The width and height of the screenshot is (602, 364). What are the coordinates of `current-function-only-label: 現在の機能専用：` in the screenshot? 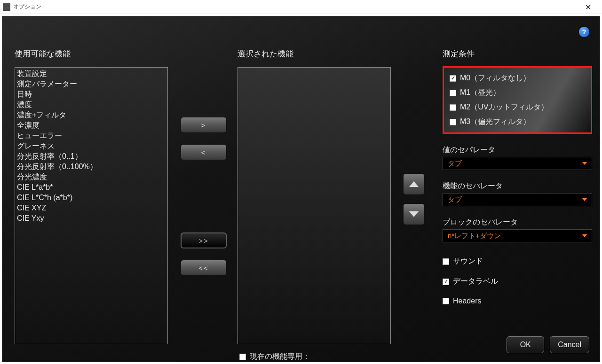 It's located at (280, 357).